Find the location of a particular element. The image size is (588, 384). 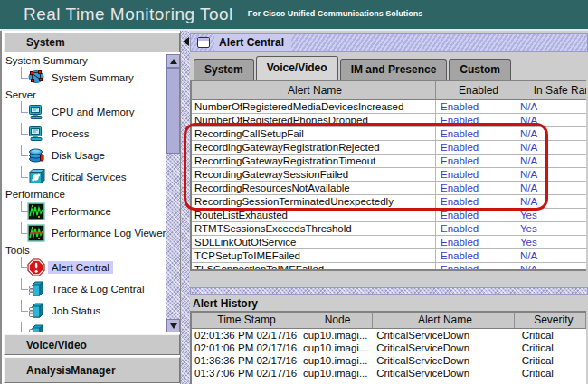

history-column-header-alert-name: Alert Name is located at coordinates (443, 320).